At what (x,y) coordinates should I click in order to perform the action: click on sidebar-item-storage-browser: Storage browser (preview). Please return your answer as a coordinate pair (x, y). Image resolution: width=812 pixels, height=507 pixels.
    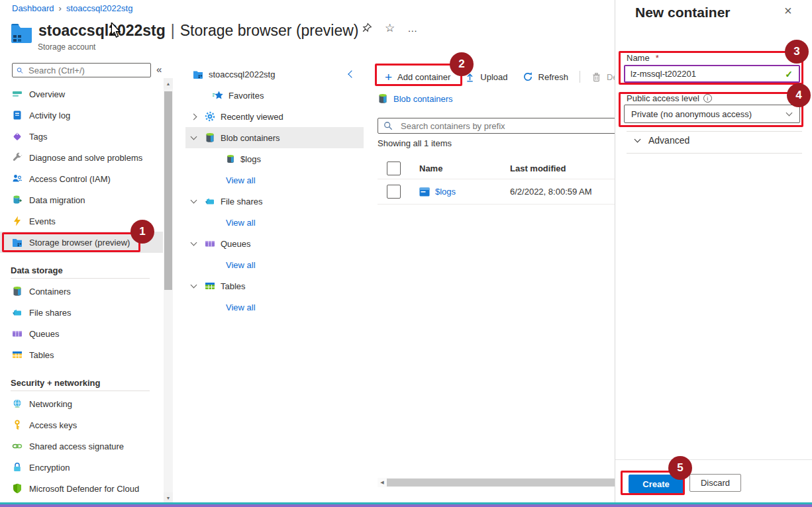
    Looking at the image, I should click on (81, 242).